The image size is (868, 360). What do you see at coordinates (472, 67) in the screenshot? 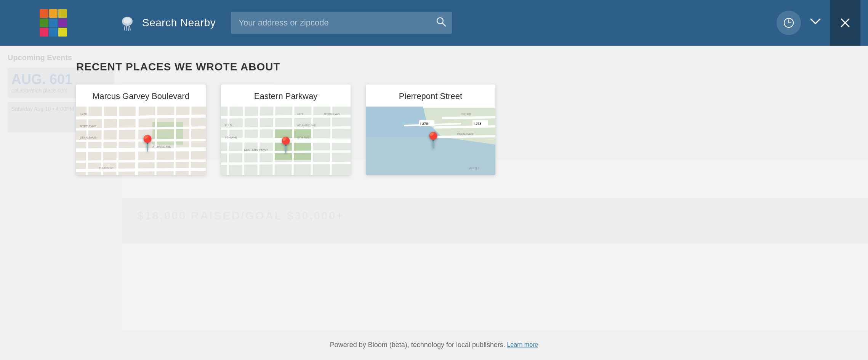
I see `section-title: RECENT PLACES WE WROTE ABOUT` at bounding box center [472, 67].